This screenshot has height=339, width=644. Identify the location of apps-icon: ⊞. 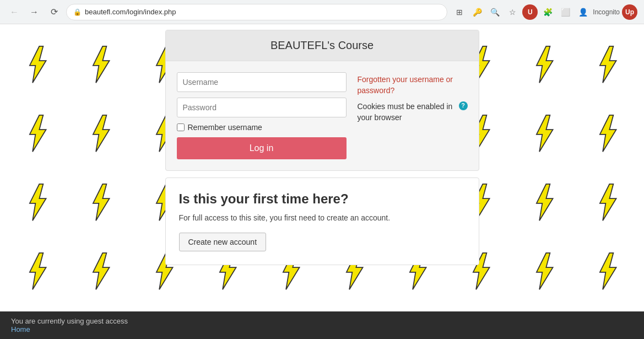
(459, 12).